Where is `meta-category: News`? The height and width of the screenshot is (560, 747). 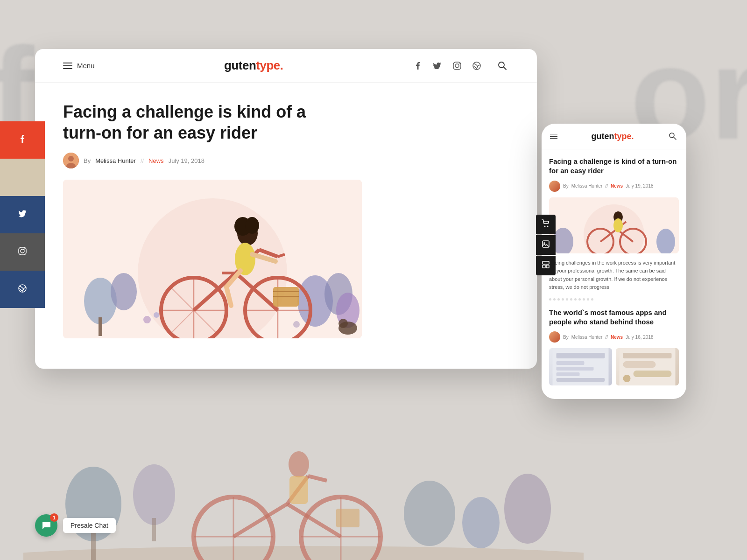 meta-category: News is located at coordinates (156, 161).